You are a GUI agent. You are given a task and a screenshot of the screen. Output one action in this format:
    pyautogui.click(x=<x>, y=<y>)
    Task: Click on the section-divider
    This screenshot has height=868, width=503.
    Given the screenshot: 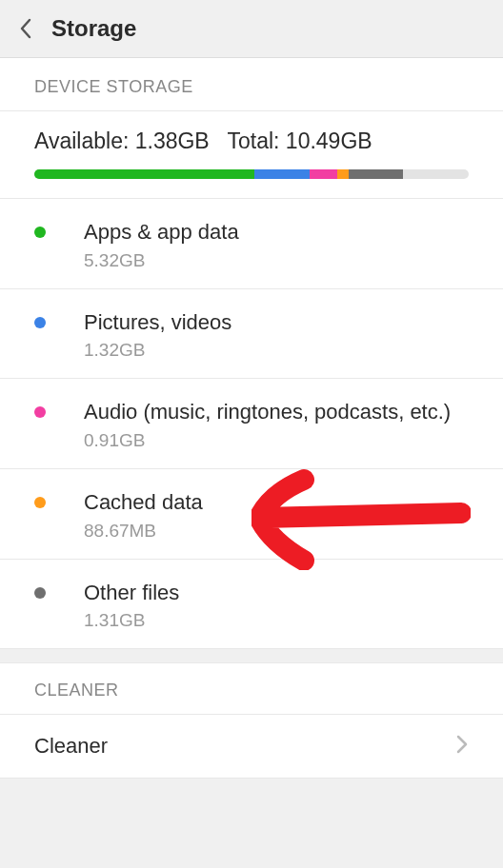 What is the action you would take?
    pyautogui.click(x=252, y=656)
    